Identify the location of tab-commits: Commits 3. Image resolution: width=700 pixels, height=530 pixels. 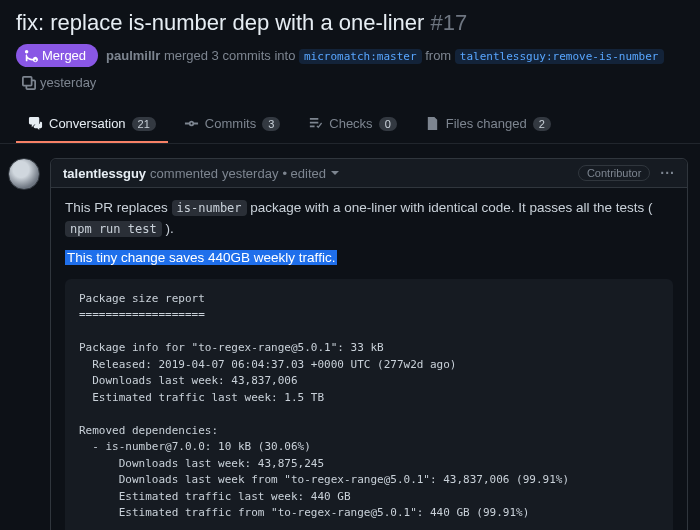
(232, 126).